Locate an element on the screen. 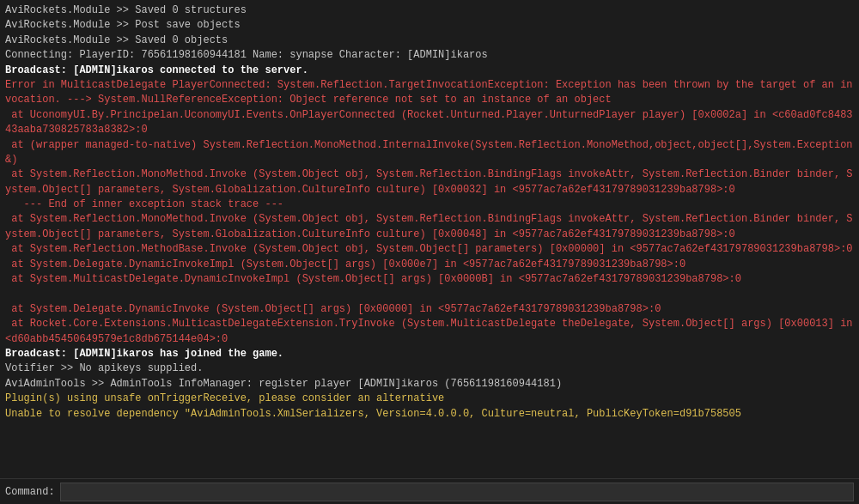 This screenshot has height=504, width=859. log-line: AviAdminTools >> AdminTools InfoManager:… is located at coordinates (430, 385).